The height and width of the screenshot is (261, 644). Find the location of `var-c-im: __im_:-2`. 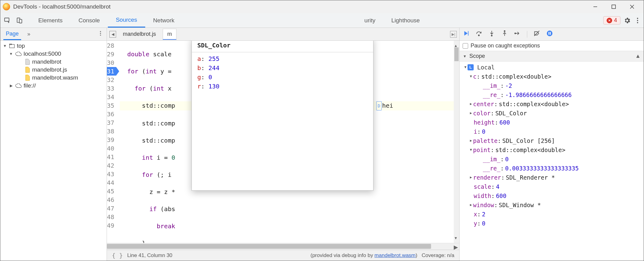

var-c-im: __im_:-2 is located at coordinates (553, 86).